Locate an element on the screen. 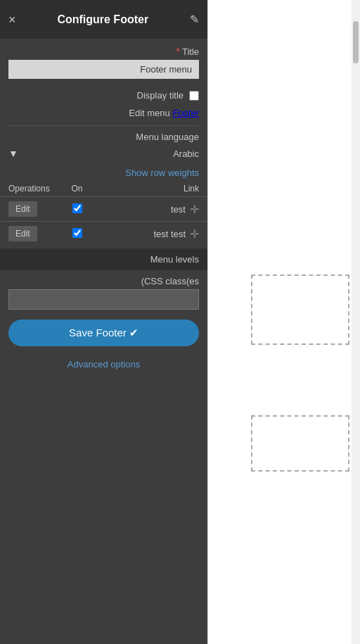  required-star: * is located at coordinates (177, 51).